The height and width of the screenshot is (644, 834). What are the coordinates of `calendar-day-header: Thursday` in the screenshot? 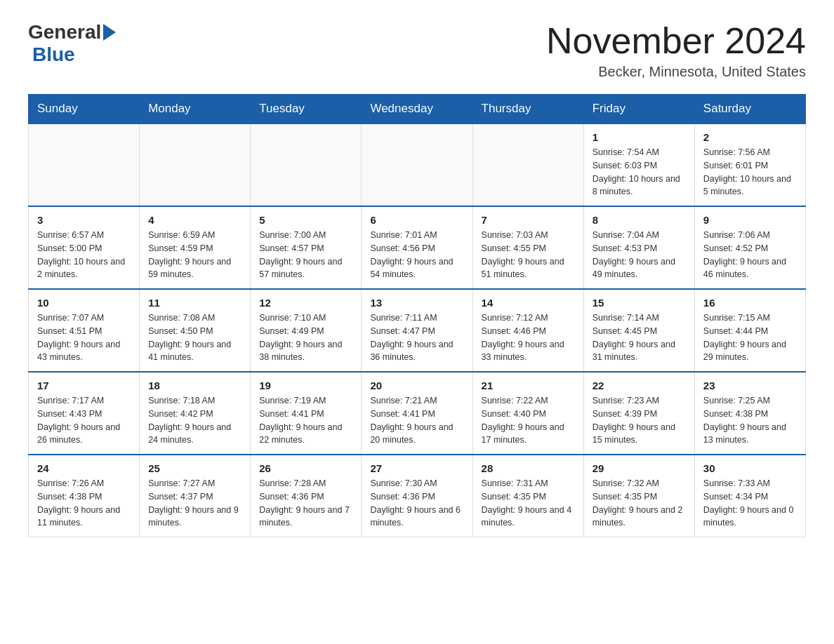 It's located at (528, 109).